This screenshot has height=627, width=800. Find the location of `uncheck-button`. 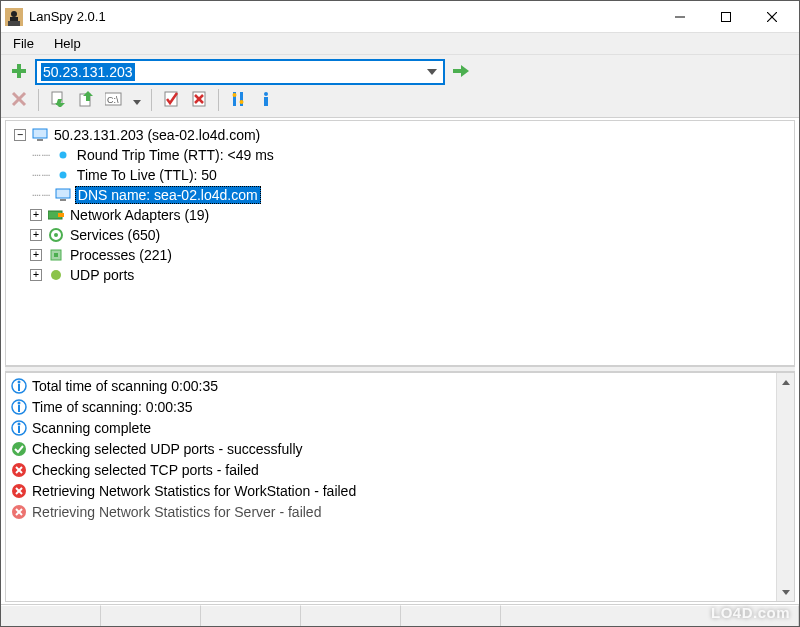

uncheck-button is located at coordinates (199, 100).